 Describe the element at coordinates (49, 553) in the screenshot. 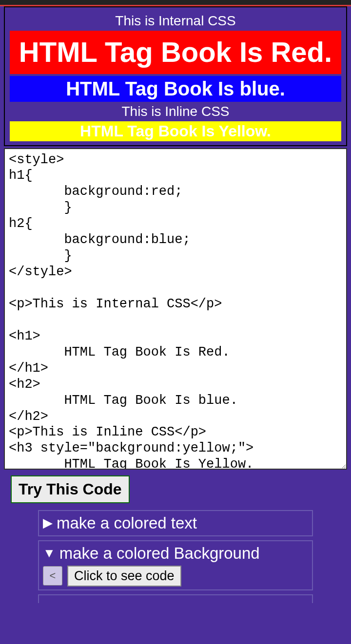

I see `chevron-down-icon: ▼` at that location.